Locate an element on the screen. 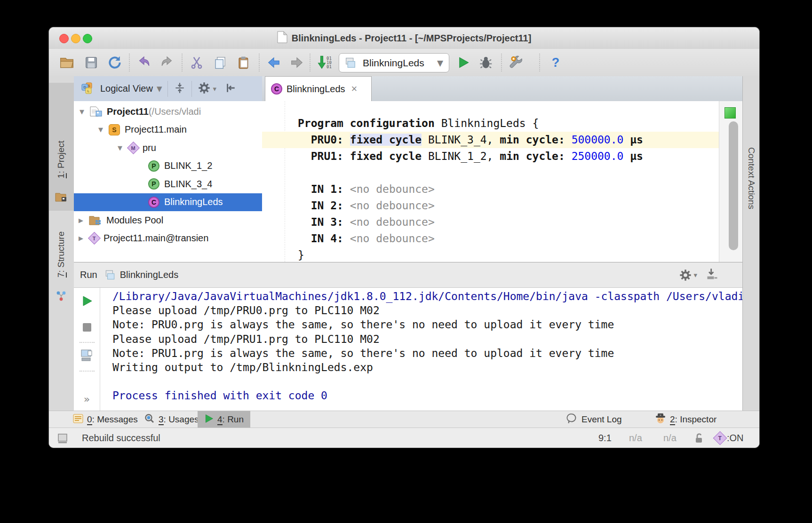 Image resolution: width=812 pixels, height=523 pixels. console-line: Note: PRU1.prg is always the same, so th… is located at coordinates (427, 353).